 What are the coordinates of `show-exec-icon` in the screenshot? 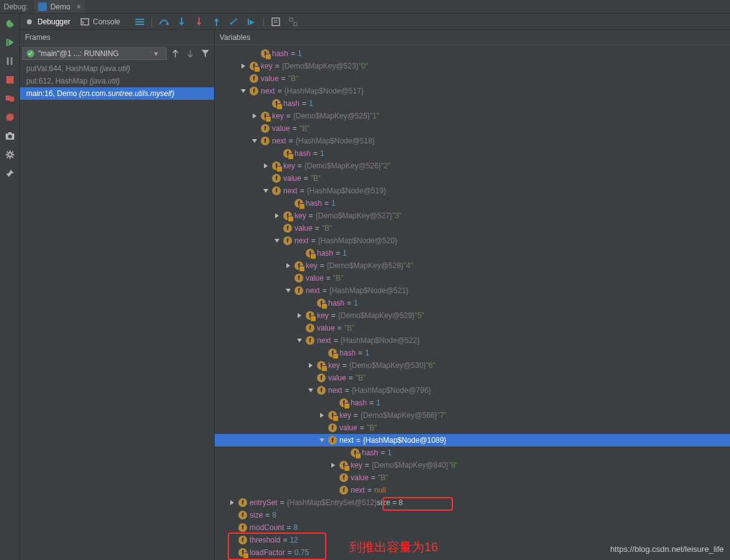 It's located at (140, 22).